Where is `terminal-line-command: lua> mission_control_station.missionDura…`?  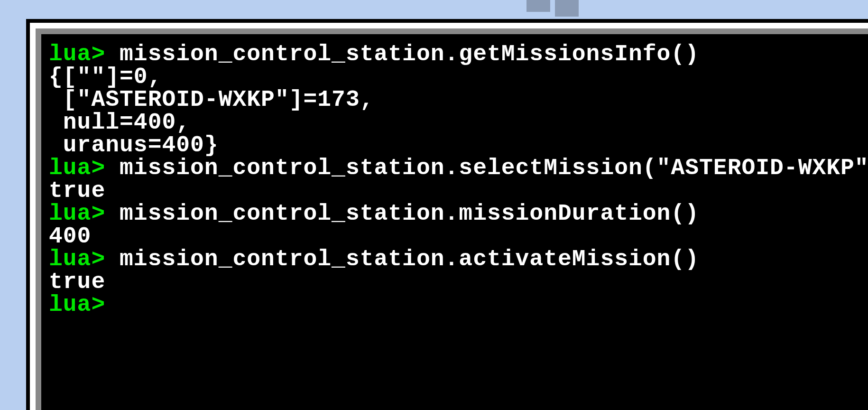 terminal-line-command: lua> mission_control_station.missionDura… is located at coordinates (454, 214).